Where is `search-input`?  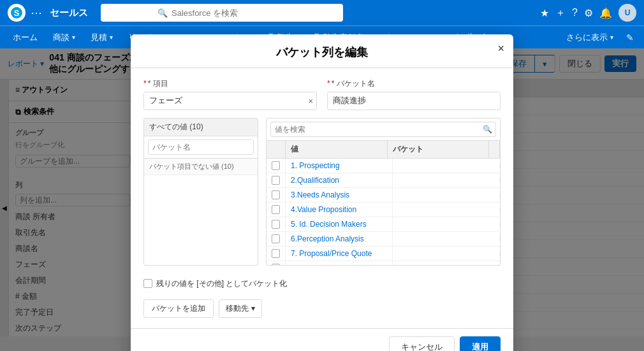 search-input is located at coordinates (255, 13).